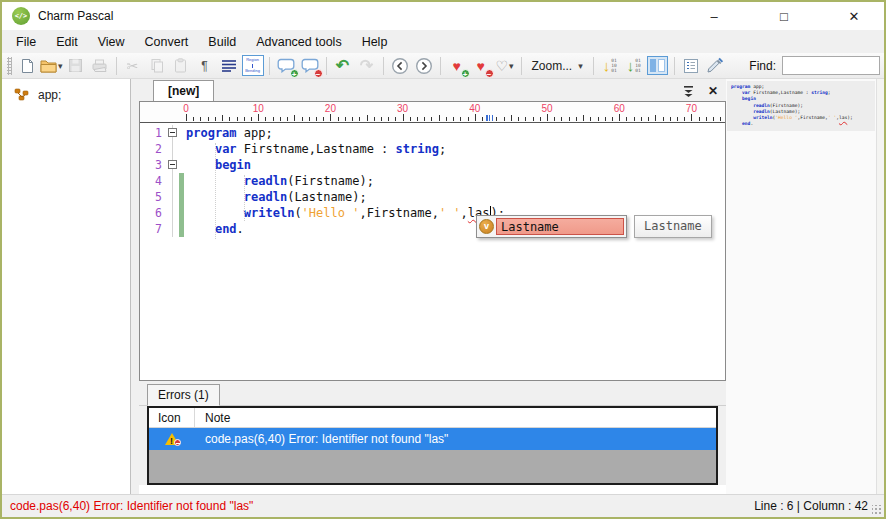  I want to click on collapse-regions-icon, so click(688, 91).